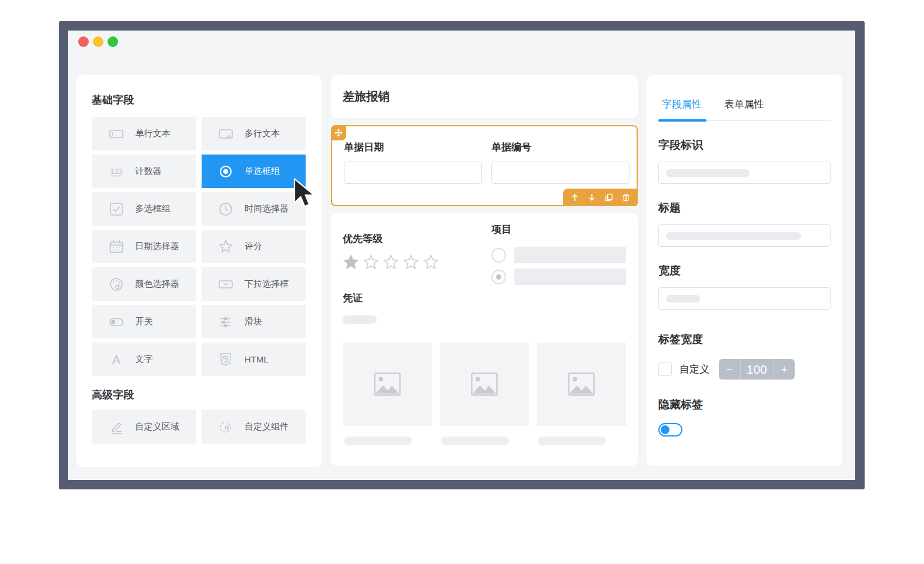 The height and width of the screenshot is (564, 924). Describe the element at coordinates (484, 384) in the screenshot. I see `picture-icon` at that location.